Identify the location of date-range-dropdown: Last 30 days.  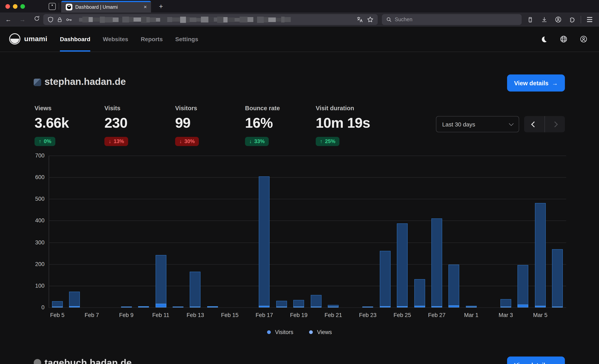
(477, 124).